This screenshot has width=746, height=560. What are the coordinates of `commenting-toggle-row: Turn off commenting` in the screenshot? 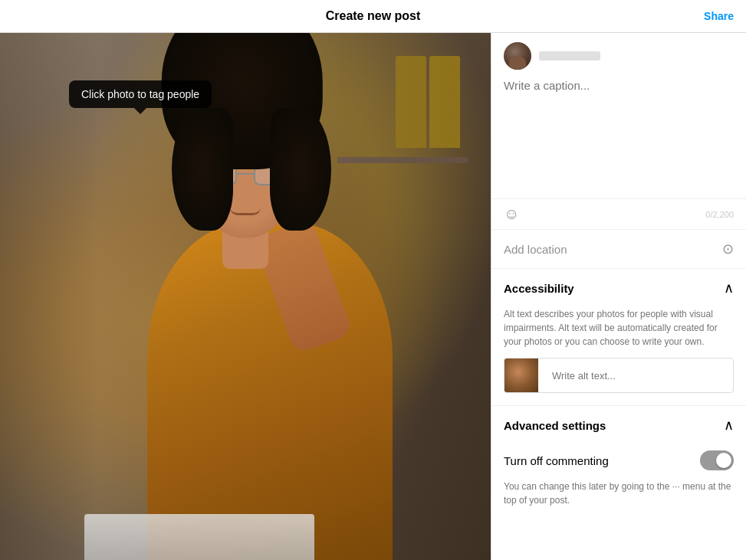 It's located at (619, 460).